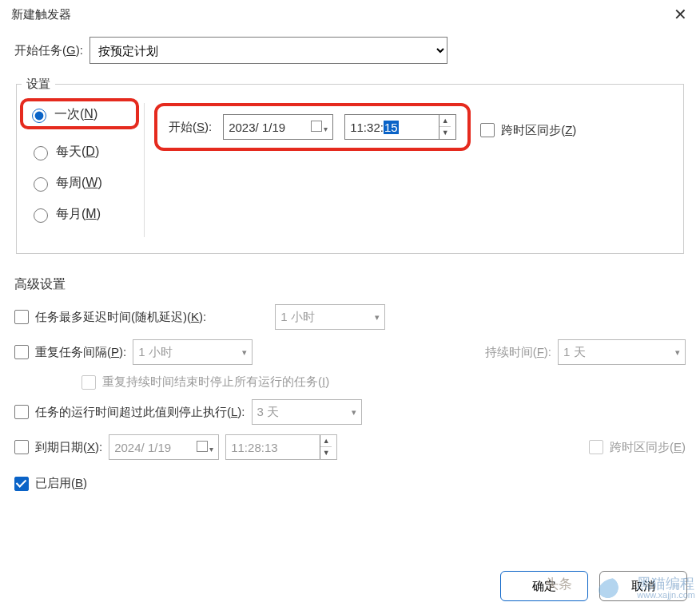  I want to click on adv-stopafter-label: 任务的运行时间超过此值则停止执行(L):, so click(141, 412).